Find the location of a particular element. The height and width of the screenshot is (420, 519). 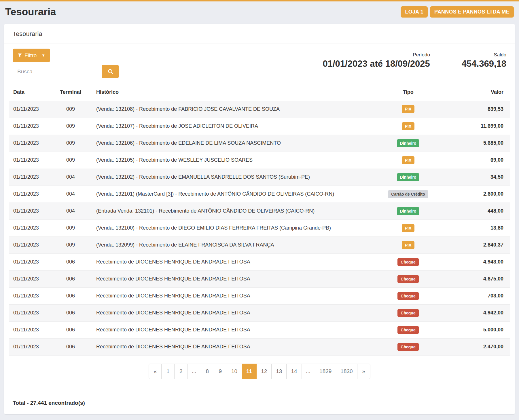

value-cell: 69,00 is located at coordinates (475, 160).